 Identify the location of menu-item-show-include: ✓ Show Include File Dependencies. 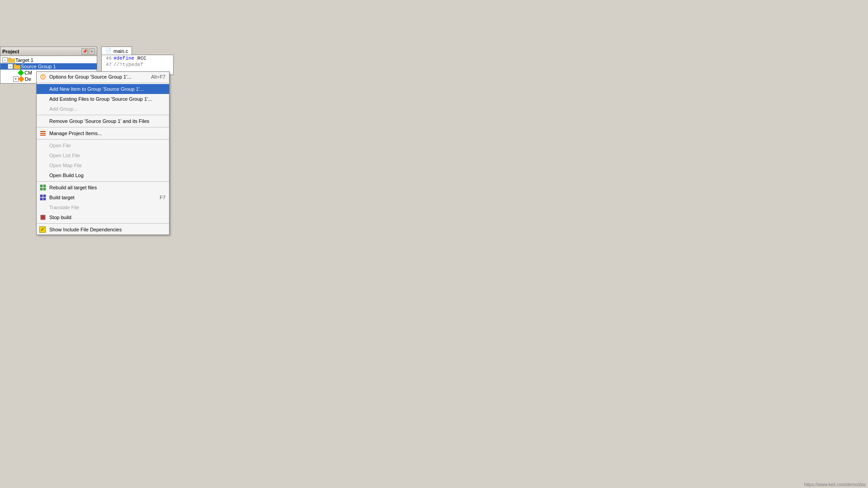
(103, 230).